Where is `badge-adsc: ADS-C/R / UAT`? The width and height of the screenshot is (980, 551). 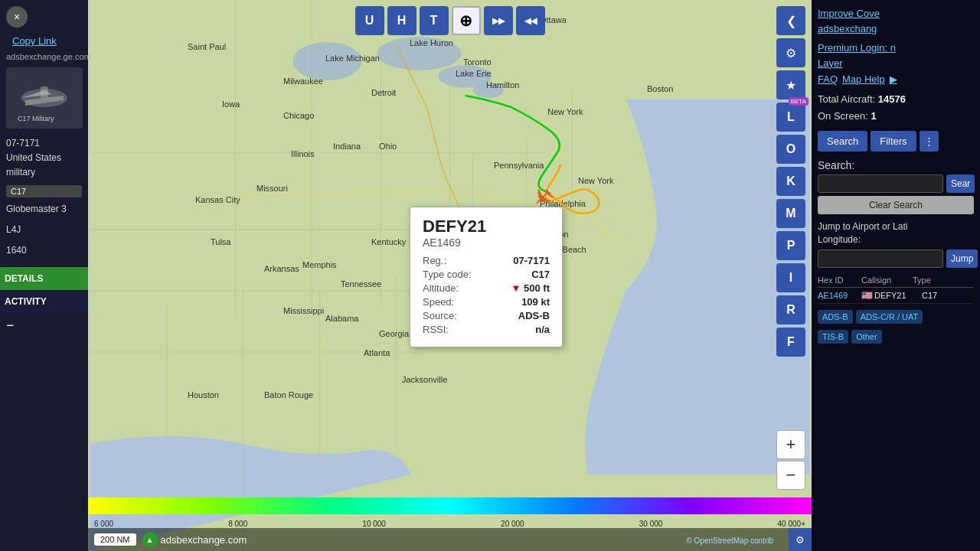
badge-adsc: ADS-C/R / UAT is located at coordinates (890, 317).